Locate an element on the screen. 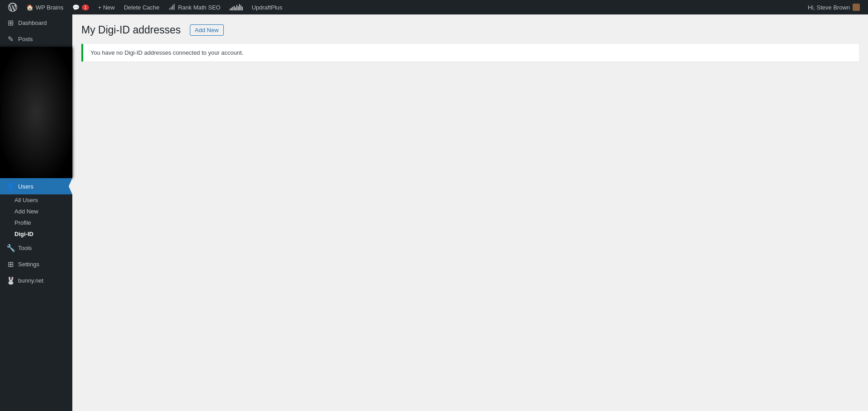  content-wrap: My Digi-ID addresses Add New You have no… is located at coordinates (470, 43).